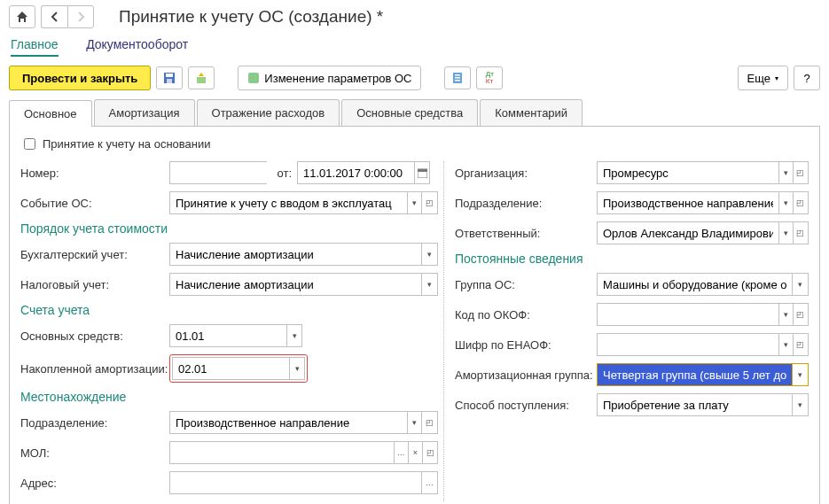  What do you see at coordinates (458, 78) in the screenshot?
I see `report-button` at bounding box center [458, 78].